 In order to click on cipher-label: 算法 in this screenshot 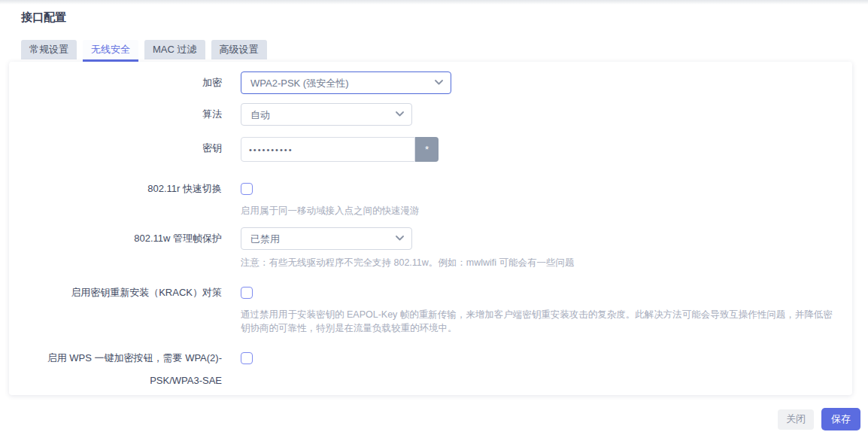, I will do `click(116, 114)`.